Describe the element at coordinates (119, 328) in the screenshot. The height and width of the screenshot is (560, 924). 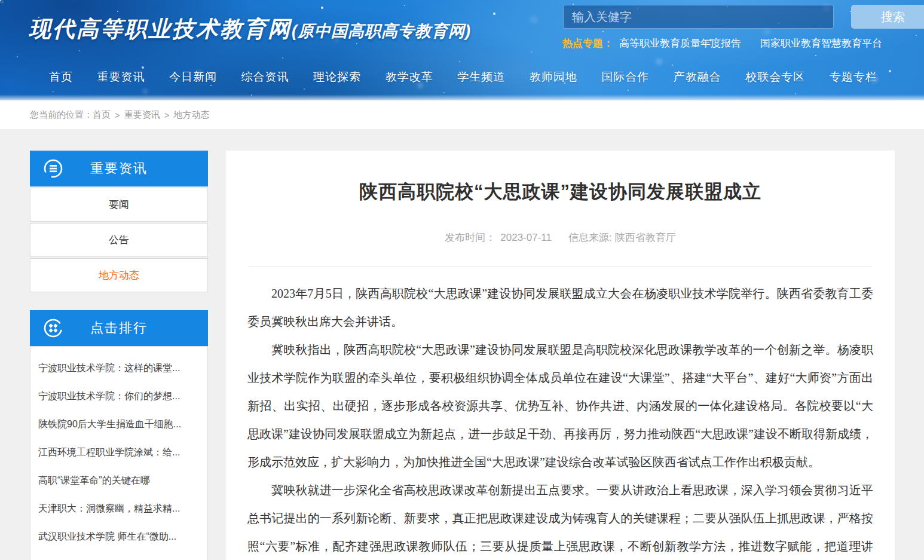
I see `sidebar-section-title: 点击排行` at that location.